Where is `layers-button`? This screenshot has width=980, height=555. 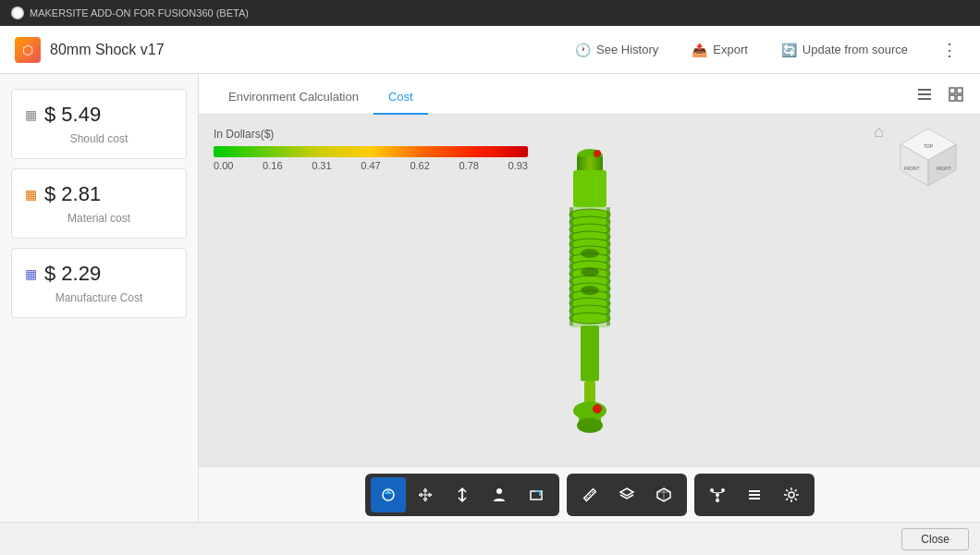
layers-button is located at coordinates (754, 495).